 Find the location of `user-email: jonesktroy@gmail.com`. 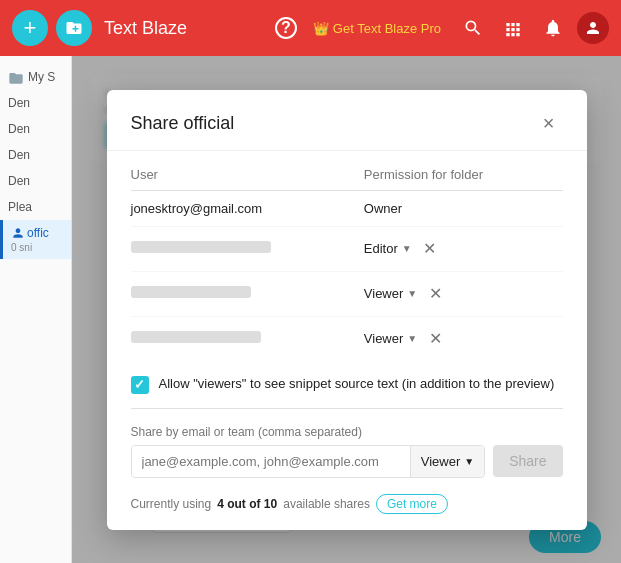

user-email: jonesktroy@gmail.com is located at coordinates (248, 208).